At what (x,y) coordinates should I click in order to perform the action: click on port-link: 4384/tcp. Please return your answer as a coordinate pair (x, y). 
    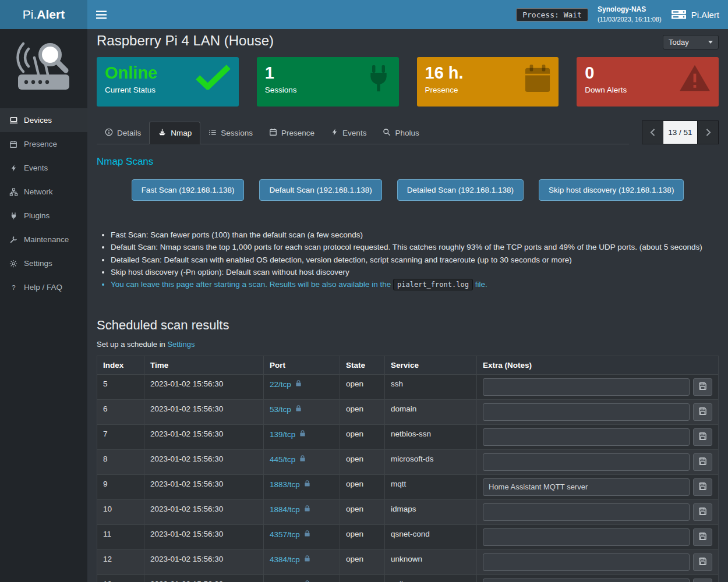
    Looking at the image, I should click on (285, 560).